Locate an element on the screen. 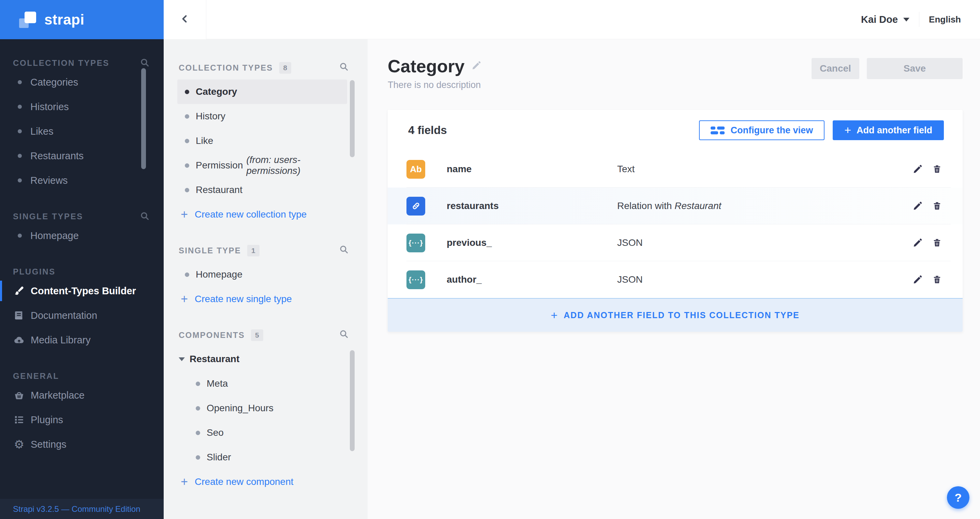 The height and width of the screenshot is (519, 980). subnav-scrollbar-collection-types is located at coordinates (352, 119).